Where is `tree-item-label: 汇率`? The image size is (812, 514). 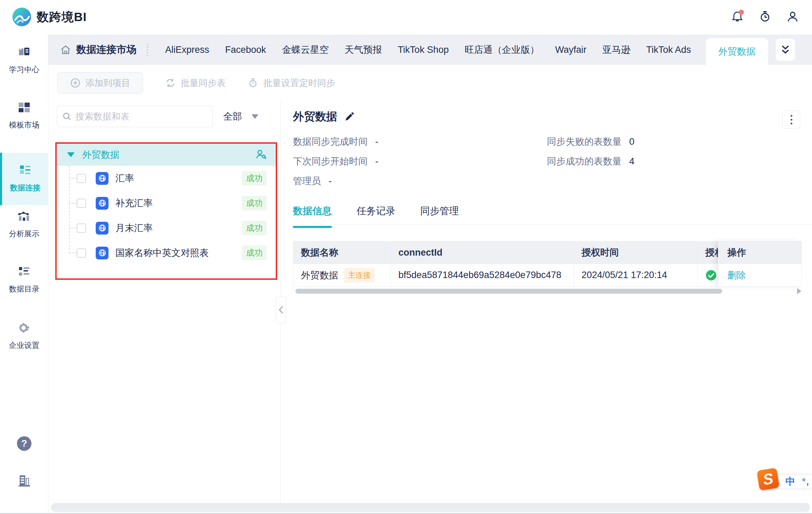
tree-item-label: 汇率 is located at coordinates (125, 178).